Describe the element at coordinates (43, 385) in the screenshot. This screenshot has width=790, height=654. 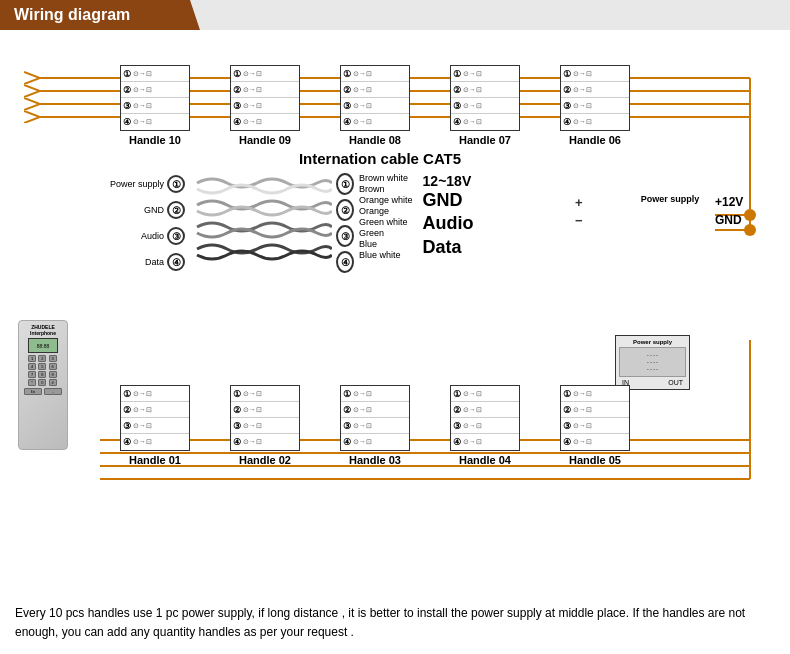
I see `handle-device: ZHUDELEInterphone 88:88 123 456 789 *0# …` at that location.